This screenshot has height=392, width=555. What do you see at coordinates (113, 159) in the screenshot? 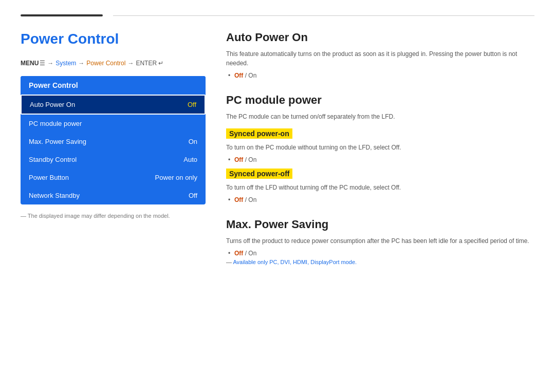
I see `menu-item-3: Standby Control Auto` at bounding box center [113, 159].